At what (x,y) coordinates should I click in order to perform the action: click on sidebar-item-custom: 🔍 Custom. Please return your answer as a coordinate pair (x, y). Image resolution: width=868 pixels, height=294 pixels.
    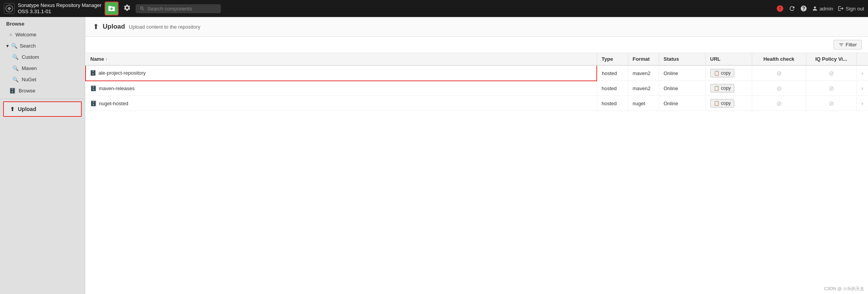
    Looking at the image, I should click on (44, 57).